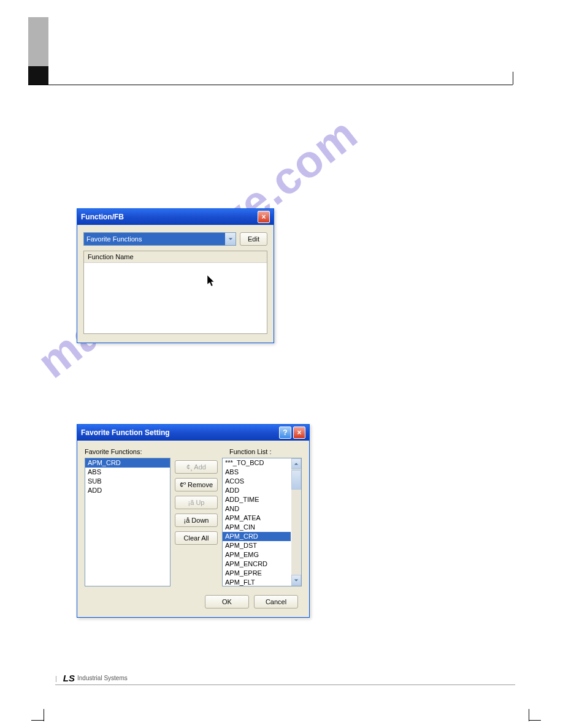 This screenshot has width=563, height=728. I want to click on list-item: ADD_TIME, so click(256, 500).